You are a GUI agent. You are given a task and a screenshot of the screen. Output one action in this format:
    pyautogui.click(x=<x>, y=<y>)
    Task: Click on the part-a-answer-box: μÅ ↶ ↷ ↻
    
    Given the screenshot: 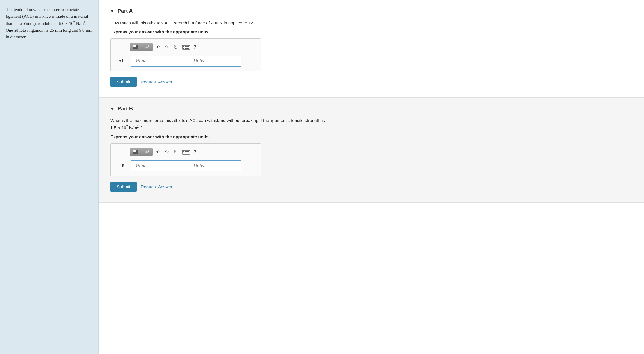 What is the action you would take?
    pyautogui.click(x=186, y=55)
    